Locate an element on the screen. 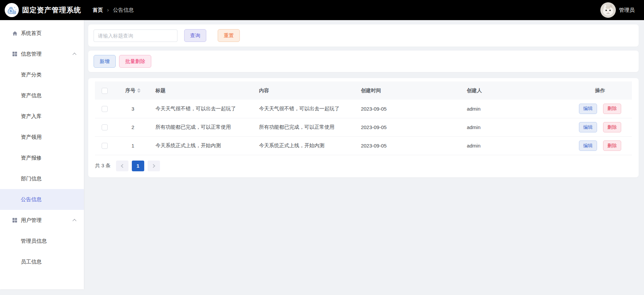 The image size is (644, 295). app-logo: $ is located at coordinates (12, 10).